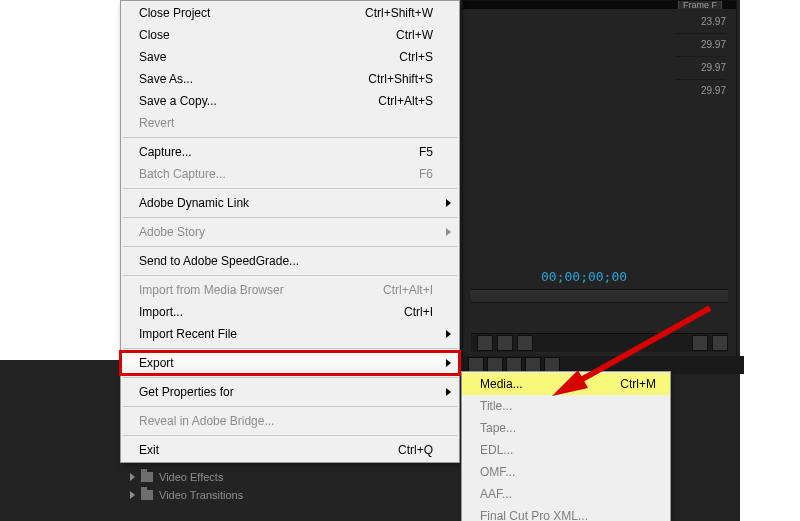  Describe the element at coordinates (701, 22) in the screenshot. I see `framerate-value: 23.97` at that location.